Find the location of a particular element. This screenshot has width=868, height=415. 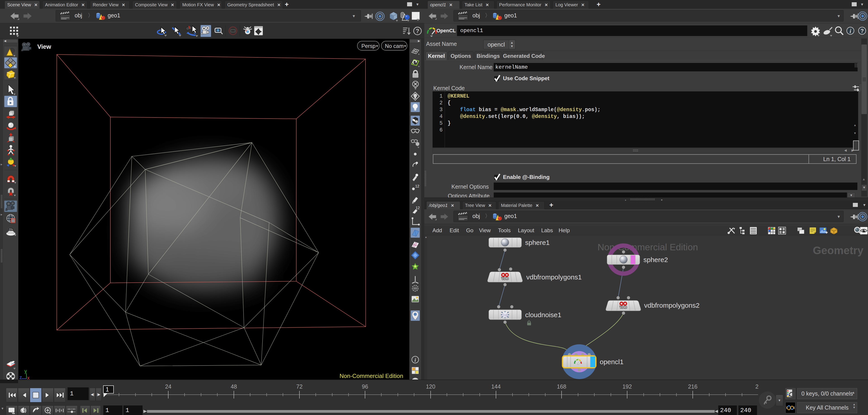

svg-text: vdbfrompolygons1 is located at coordinates (554, 277).